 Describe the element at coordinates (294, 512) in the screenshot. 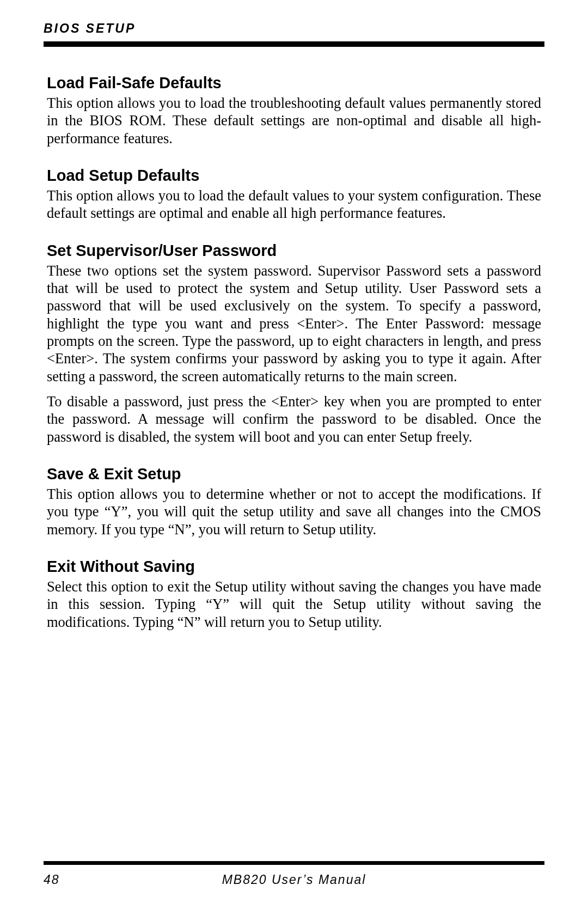

I see `section-paragraph: This option allows you to determine whet…` at that location.